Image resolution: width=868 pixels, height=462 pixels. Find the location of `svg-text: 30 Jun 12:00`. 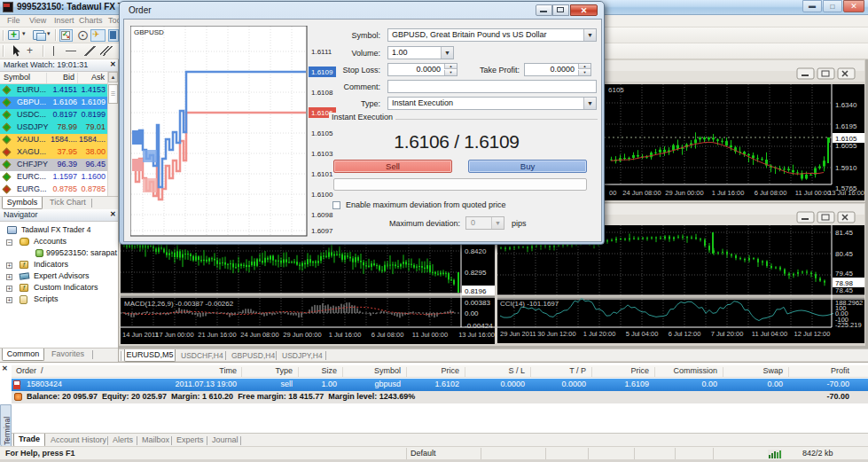

svg-text: 30 Jun 12:00 is located at coordinates (557, 333).